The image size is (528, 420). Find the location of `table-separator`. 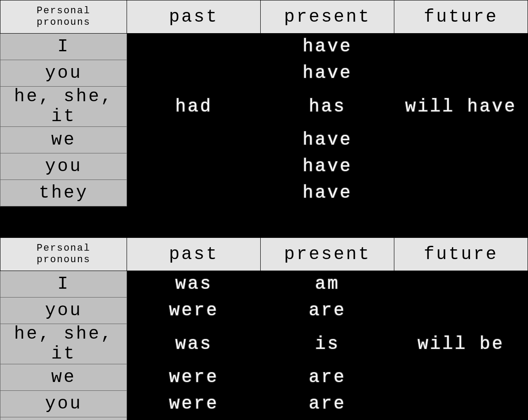

table-separator is located at coordinates (264, 222).